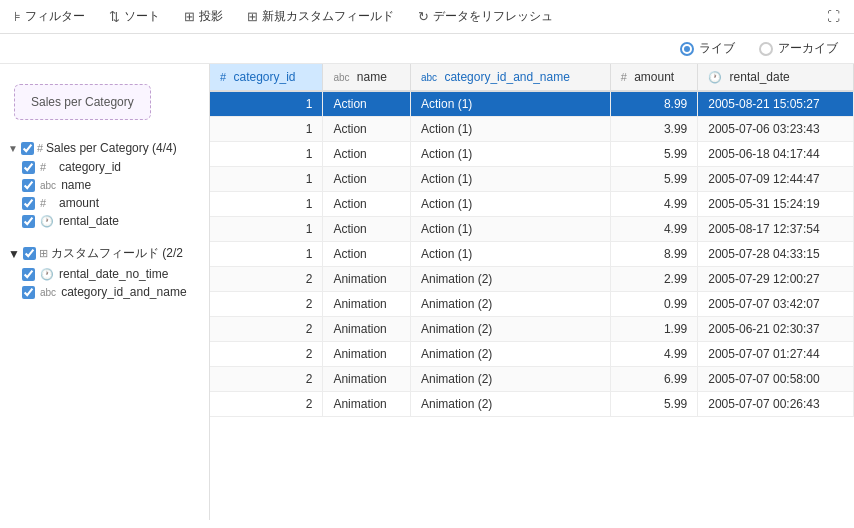 Image resolution: width=854 pixels, height=528 pixels. What do you see at coordinates (55, 16) in the screenshot?
I see `filter-label: フィルター` at bounding box center [55, 16].